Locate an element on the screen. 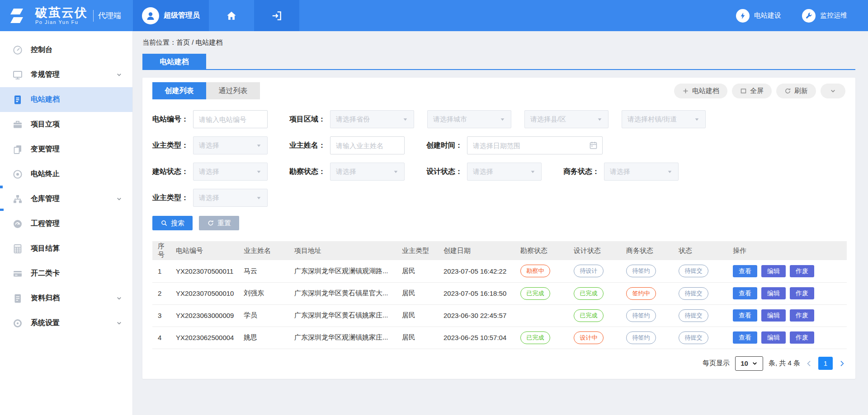 The width and height of the screenshot is (868, 415). per-page-label: 每页显示 is located at coordinates (716, 363).